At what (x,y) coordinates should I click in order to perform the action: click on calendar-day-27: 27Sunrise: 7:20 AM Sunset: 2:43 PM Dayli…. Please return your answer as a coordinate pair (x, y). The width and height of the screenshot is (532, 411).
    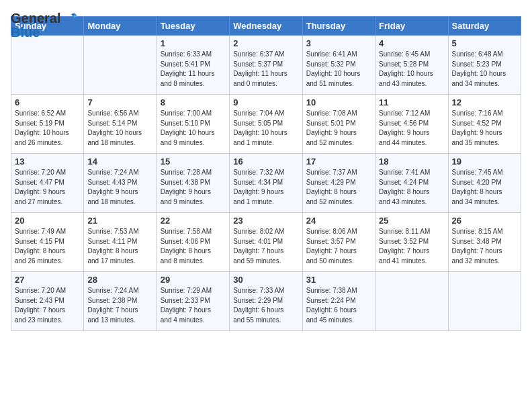
    Looking at the image, I should click on (48, 302).